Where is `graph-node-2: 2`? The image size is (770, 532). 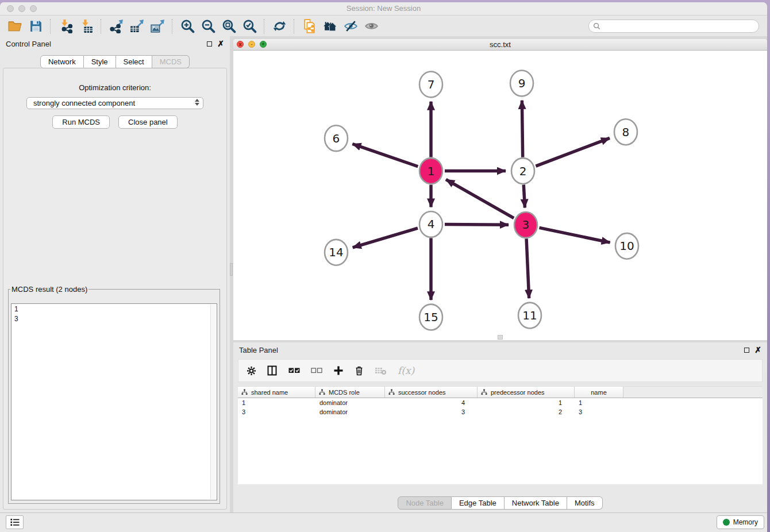
graph-node-2: 2 is located at coordinates (523, 171).